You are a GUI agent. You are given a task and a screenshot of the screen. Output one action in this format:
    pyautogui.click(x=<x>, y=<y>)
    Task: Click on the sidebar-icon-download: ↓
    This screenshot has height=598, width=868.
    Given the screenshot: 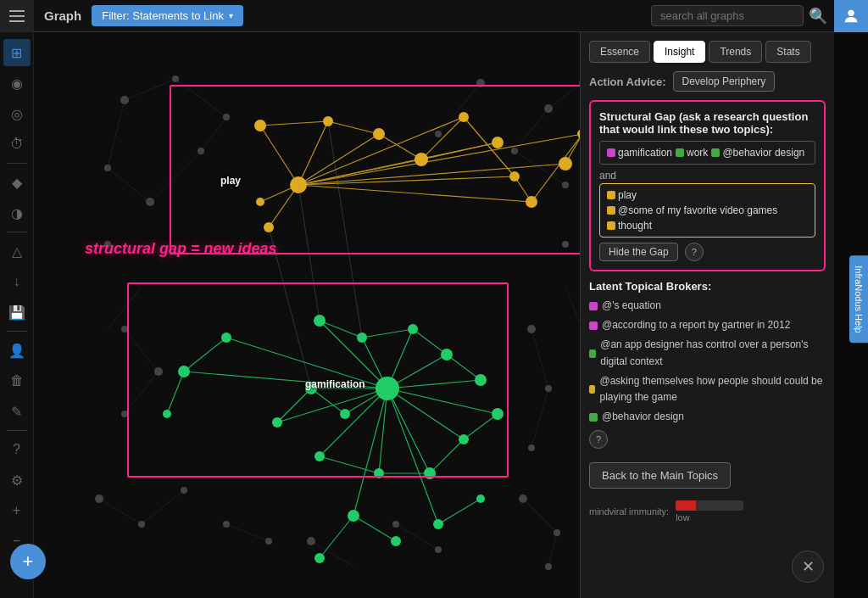 What is the action you would take?
    pyautogui.click(x=17, y=282)
    